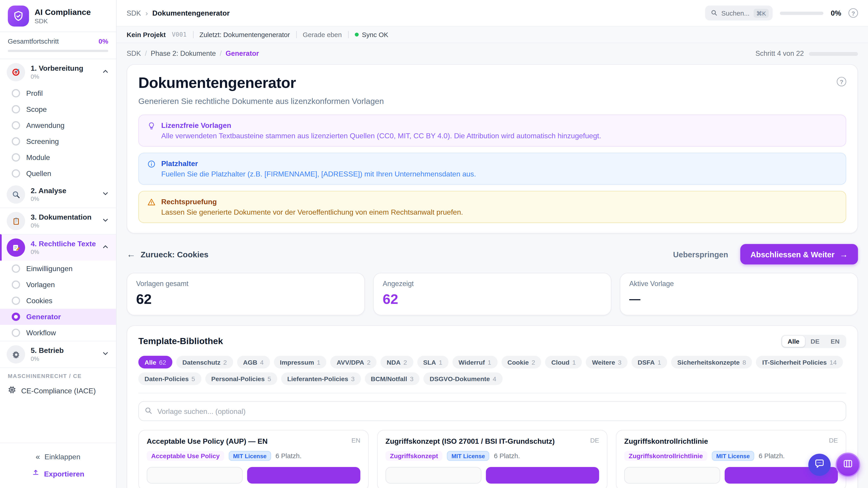  What do you see at coordinates (185, 456) in the screenshot?
I see `category-badge: Acceptable Use Policy` at bounding box center [185, 456].